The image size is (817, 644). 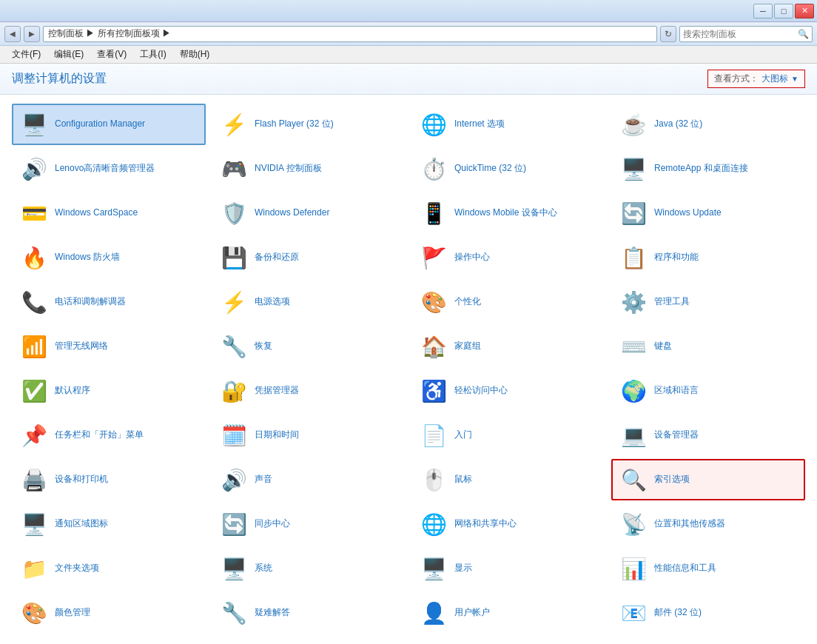 What do you see at coordinates (109, 258) in the screenshot?
I see `icon-item-firewall: 🔥Windows 防火墙` at bounding box center [109, 258].